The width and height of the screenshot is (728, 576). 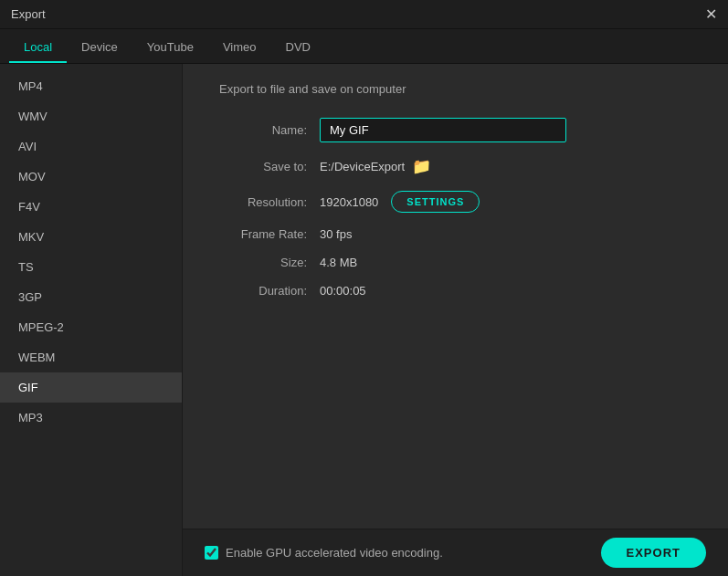 I want to click on dialog-title: Export, so click(x=28, y=15).